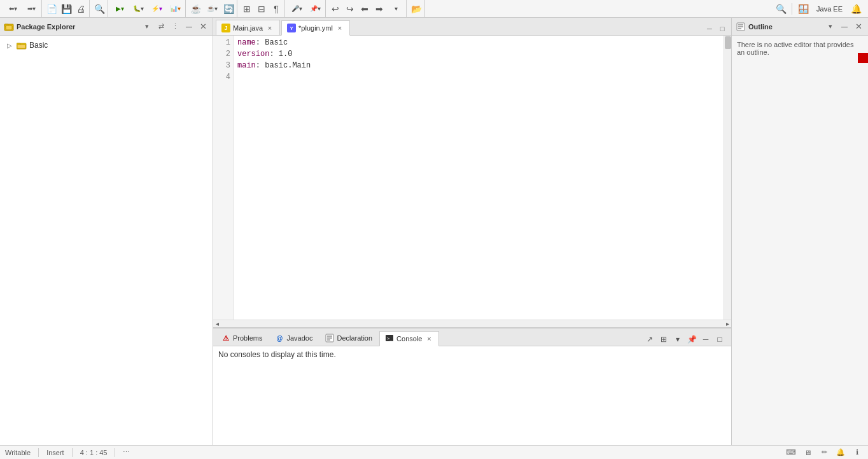  I want to click on tab-declaration: Declaration, so click(349, 338).